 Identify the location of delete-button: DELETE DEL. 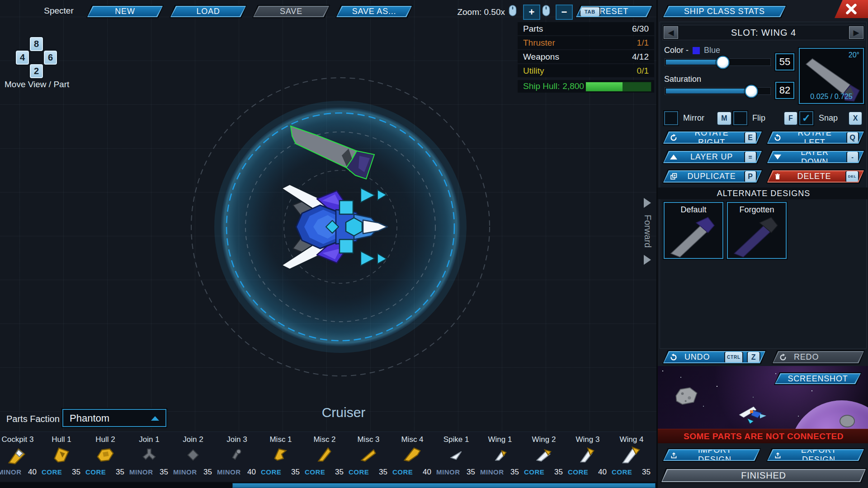
(816, 176).